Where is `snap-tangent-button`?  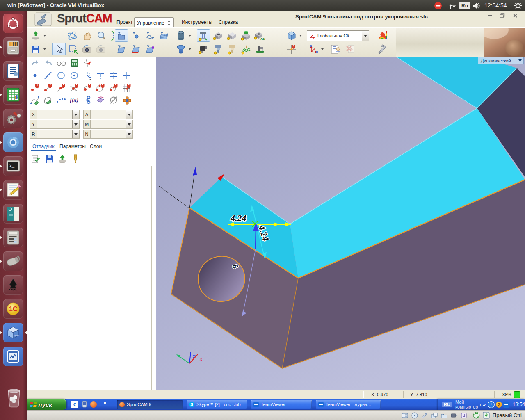
snap-tangent-button is located at coordinates (114, 88).